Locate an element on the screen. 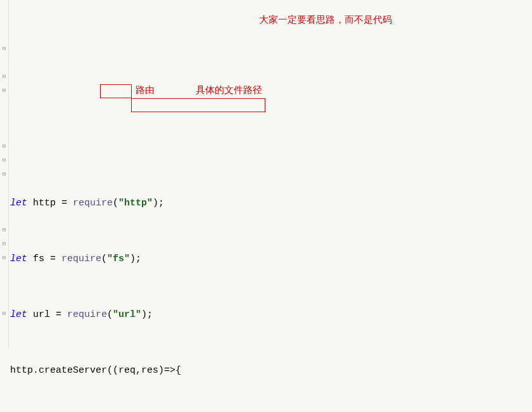 The height and width of the screenshot is (412, 532). annotation-filepath: 具体的文件路径 is located at coordinates (229, 90).